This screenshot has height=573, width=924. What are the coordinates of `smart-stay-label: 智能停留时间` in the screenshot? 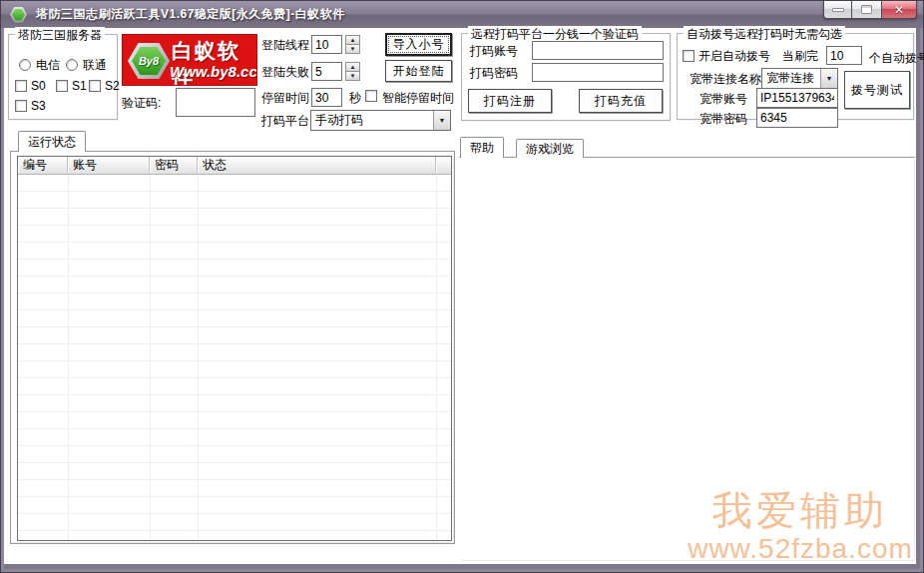 It's located at (418, 98).